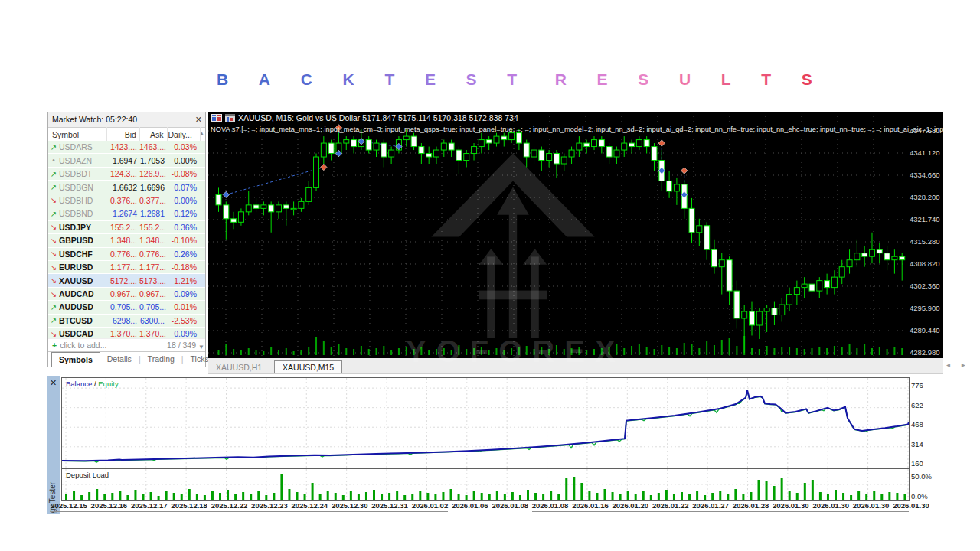  I want to click on table-row: ↗USDBGN1.66321.66960.07%, so click(127, 187).